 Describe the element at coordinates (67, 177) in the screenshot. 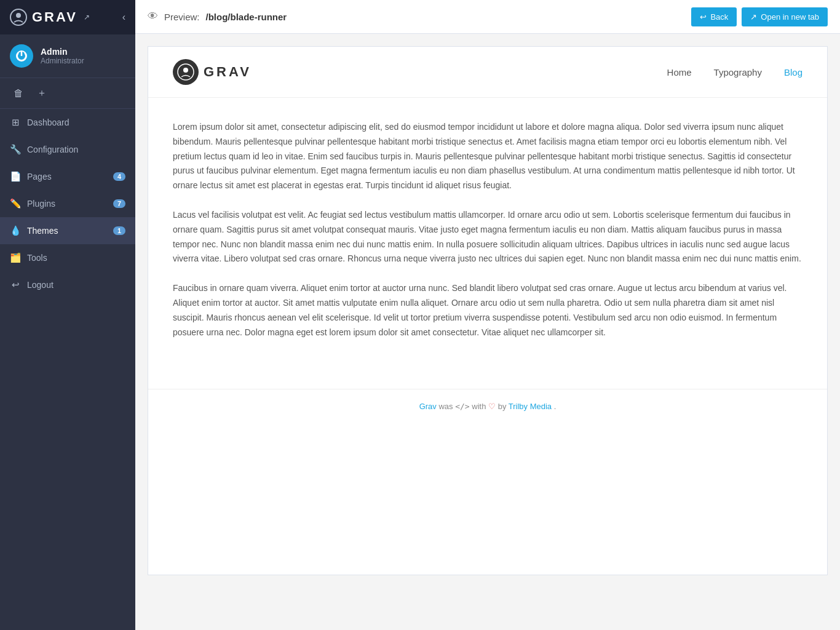

I see `sidebar-item-label: Pages` at that location.